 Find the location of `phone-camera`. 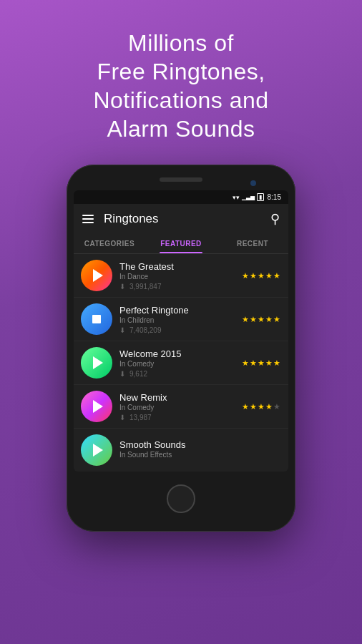

phone-camera is located at coordinates (253, 183).